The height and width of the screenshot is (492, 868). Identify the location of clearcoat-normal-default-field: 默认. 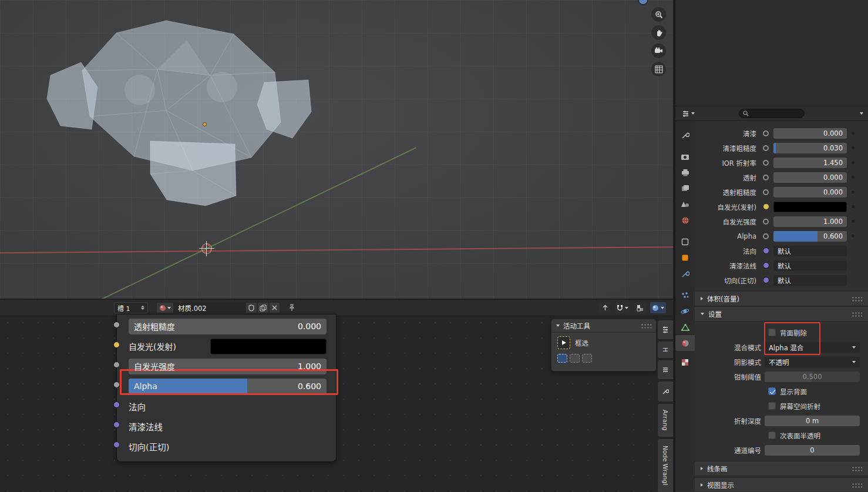
(810, 266).